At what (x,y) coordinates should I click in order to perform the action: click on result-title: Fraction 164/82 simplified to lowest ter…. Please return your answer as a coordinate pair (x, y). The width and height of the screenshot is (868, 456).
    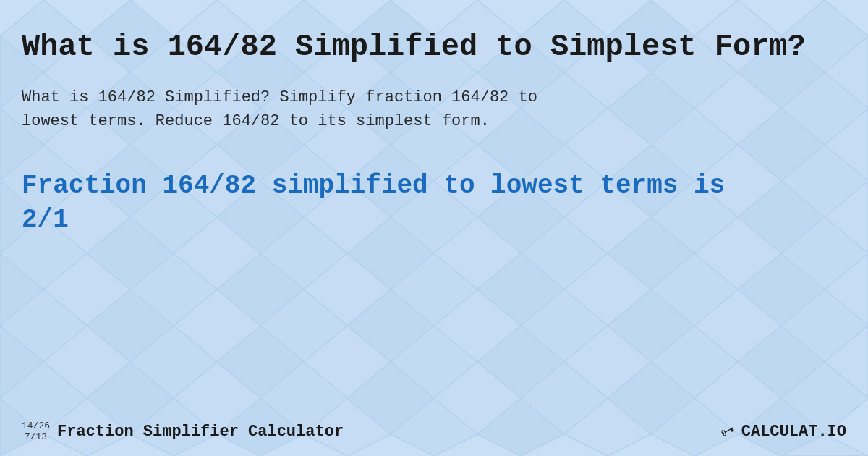
    Looking at the image, I should click on (434, 203).